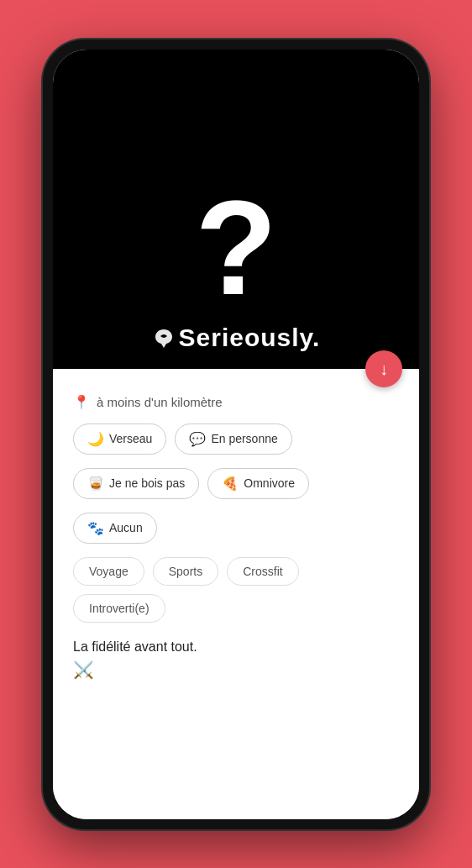 The width and height of the screenshot is (472, 868). What do you see at coordinates (236, 248) in the screenshot?
I see `question-mark-display: ?` at bounding box center [236, 248].